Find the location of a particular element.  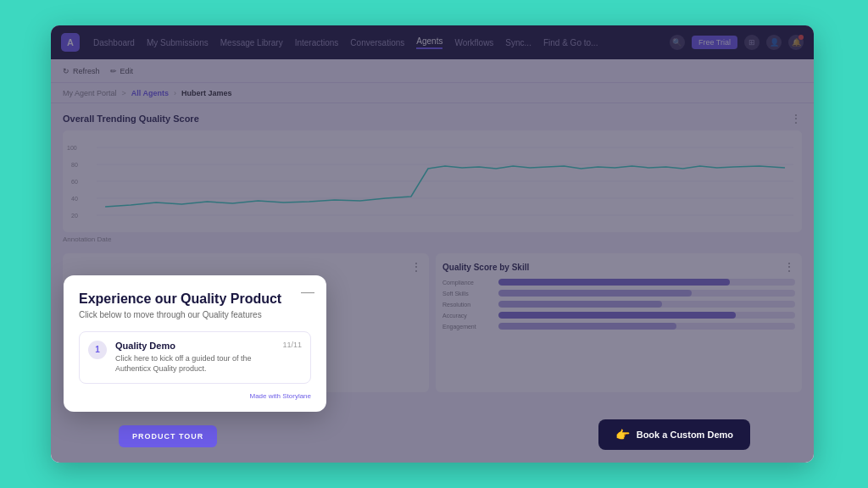

demo-item-desc: Click here to kick off a guided tour of … is located at coordinates (195, 364).